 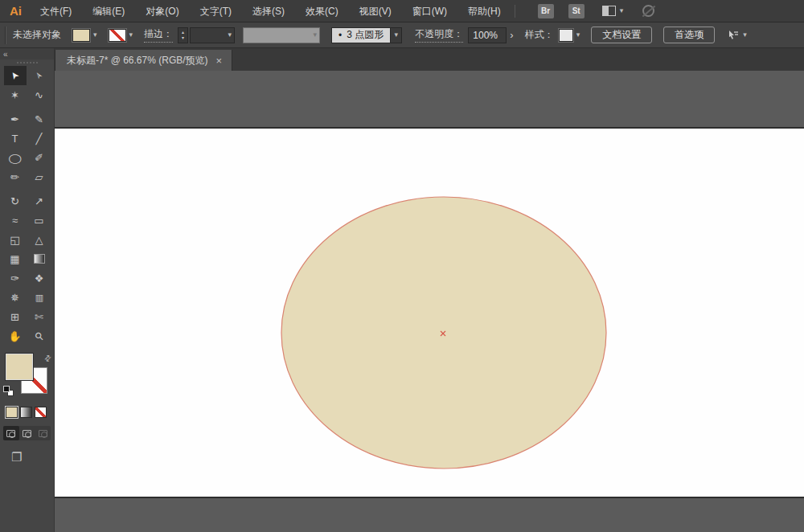 What do you see at coordinates (15, 239) in the screenshot?
I see `shape-builder-tool: ◱` at bounding box center [15, 239].